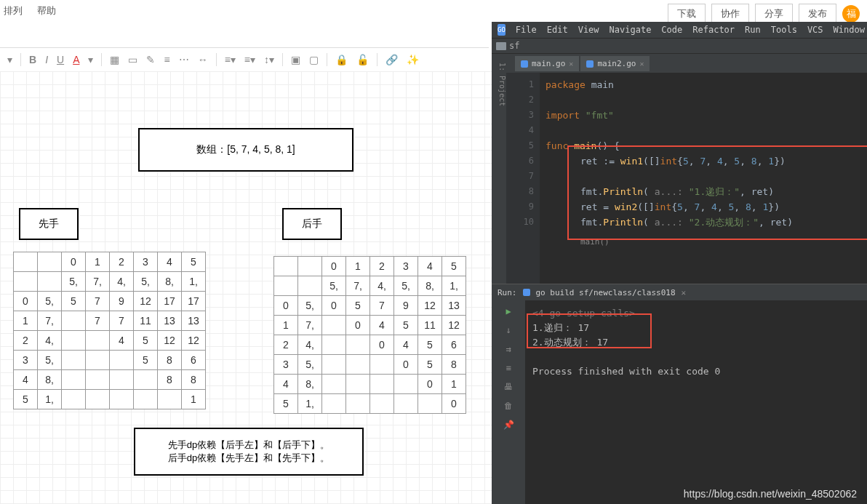 The height and width of the screenshot is (504, 867). Describe the element at coordinates (770, 494) in the screenshot. I see `watermark: https://blog.csdn.net/weixin_48502062` at that location.